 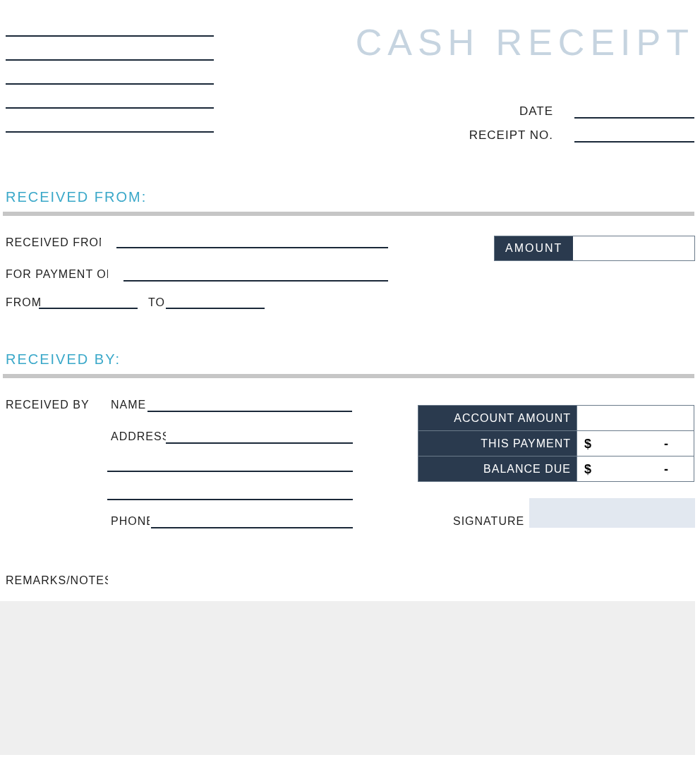 I want to click on document-title: CASH RECEIPT, so click(x=525, y=42).